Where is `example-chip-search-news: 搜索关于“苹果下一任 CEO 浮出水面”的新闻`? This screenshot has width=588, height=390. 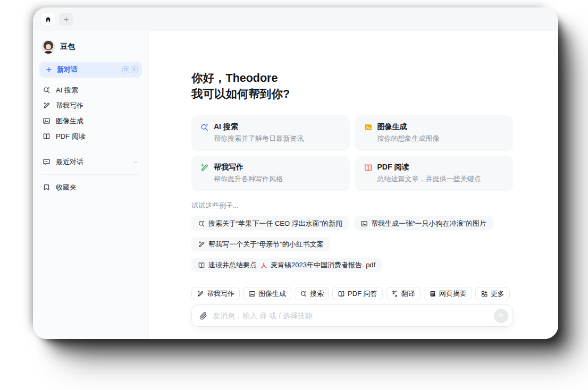 example-chip-search-news: 搜索关于“苹果下一任 CEO 浮出水面”的新闻 is located at coordinates (270, 223).